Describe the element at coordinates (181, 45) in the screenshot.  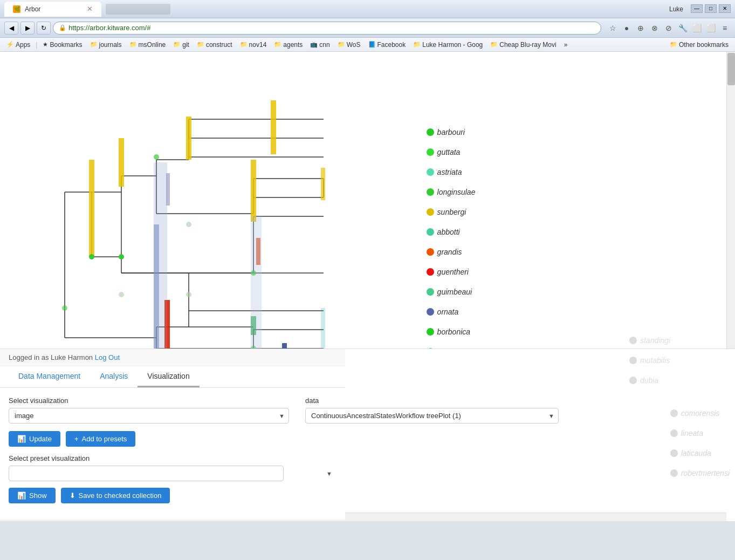
I see `bookmark-git: 📁 git` at that location.